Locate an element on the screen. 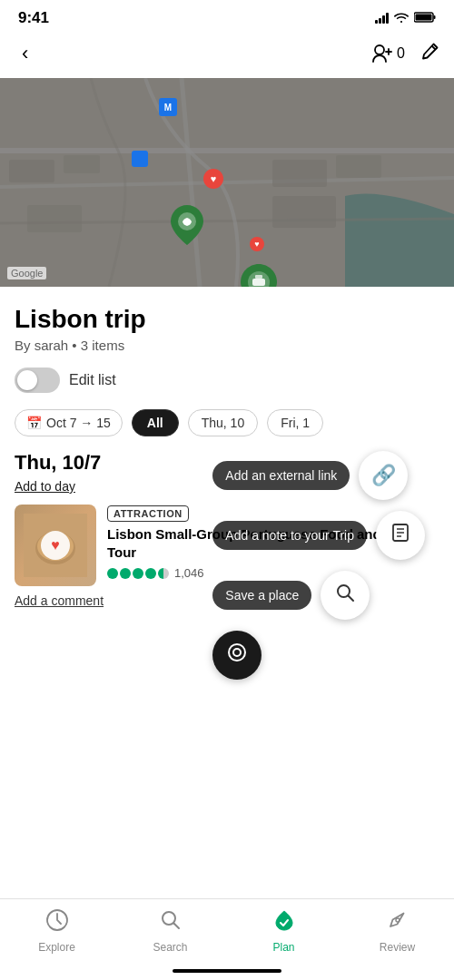 The height and width of the screenshot is (980, 454). pencil-icon is located at coordinates (429, 52).